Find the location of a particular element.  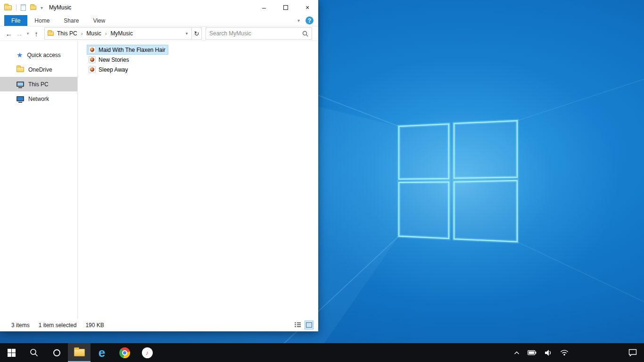

sidebar-item-this-pc: This PC is located at coordinates (39, 84).